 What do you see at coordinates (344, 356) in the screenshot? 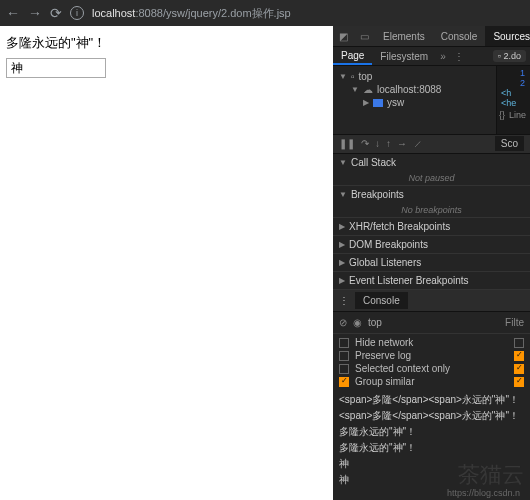
I see `checkbox-preserve` at bounding box center [344, 356].